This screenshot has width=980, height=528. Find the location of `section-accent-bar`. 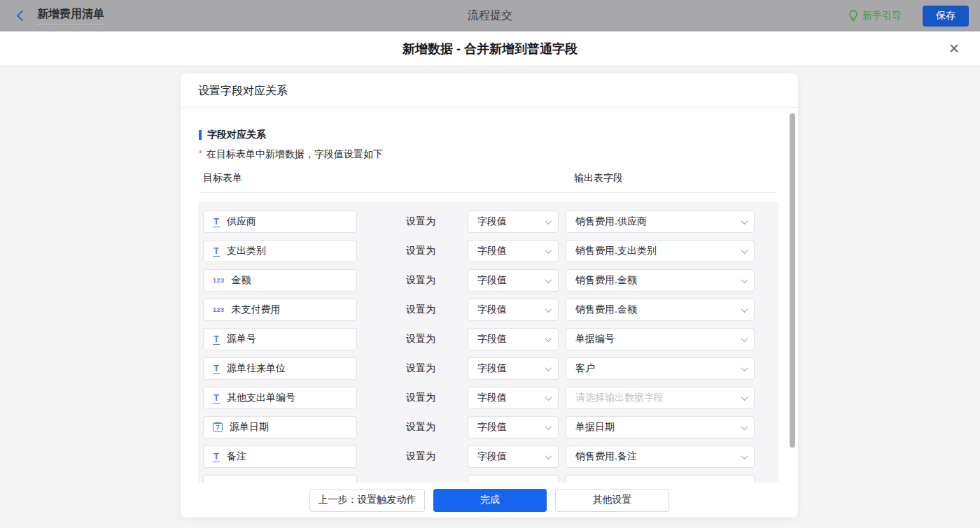

section-accent-bar is located at coordinates (200, 135).